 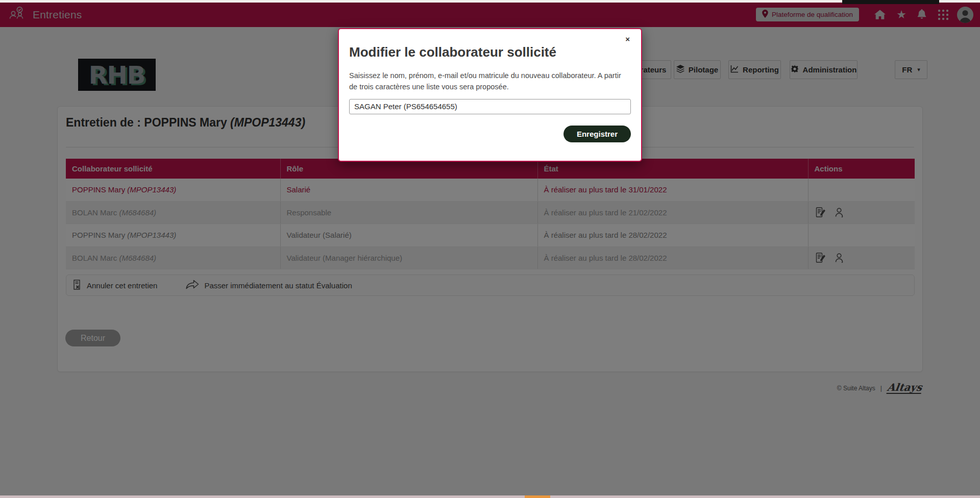 What do you see at coordinates (490, 1) in the screenshot?
I see `browser-chrome-top-strip` at bounding box center [490, 1].